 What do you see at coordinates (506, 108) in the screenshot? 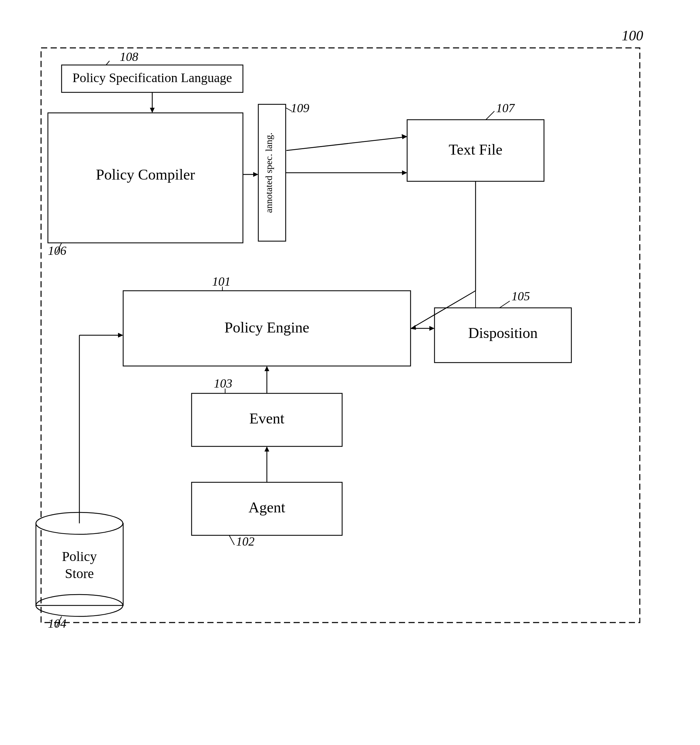
I see `svg-text: 107` at bounding box center [506, 108].